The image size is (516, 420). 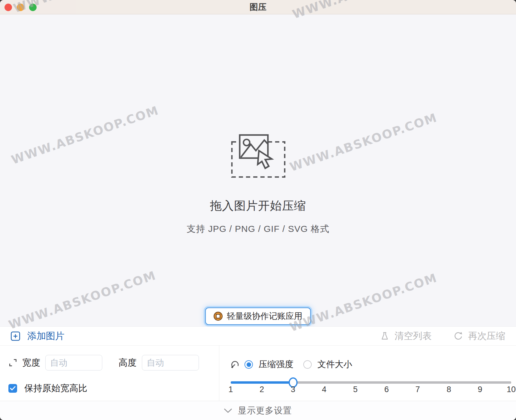 I want to click on titlebar: 图压, so click(x=258, y=7).